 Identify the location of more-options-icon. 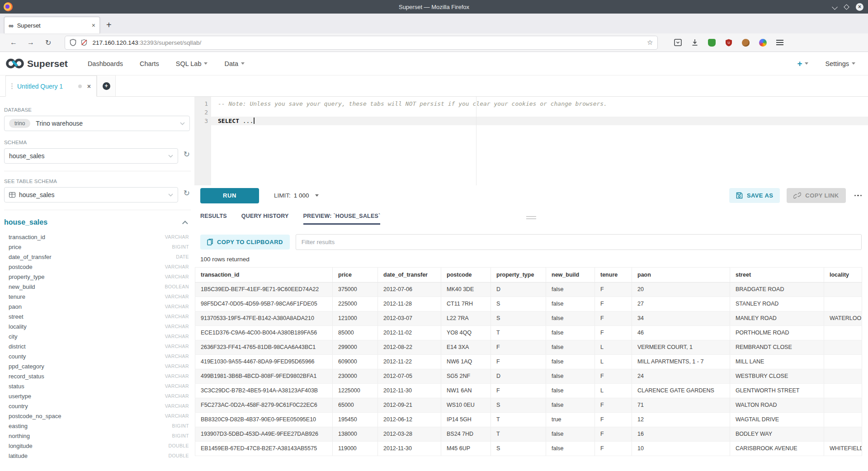
(858, 196).